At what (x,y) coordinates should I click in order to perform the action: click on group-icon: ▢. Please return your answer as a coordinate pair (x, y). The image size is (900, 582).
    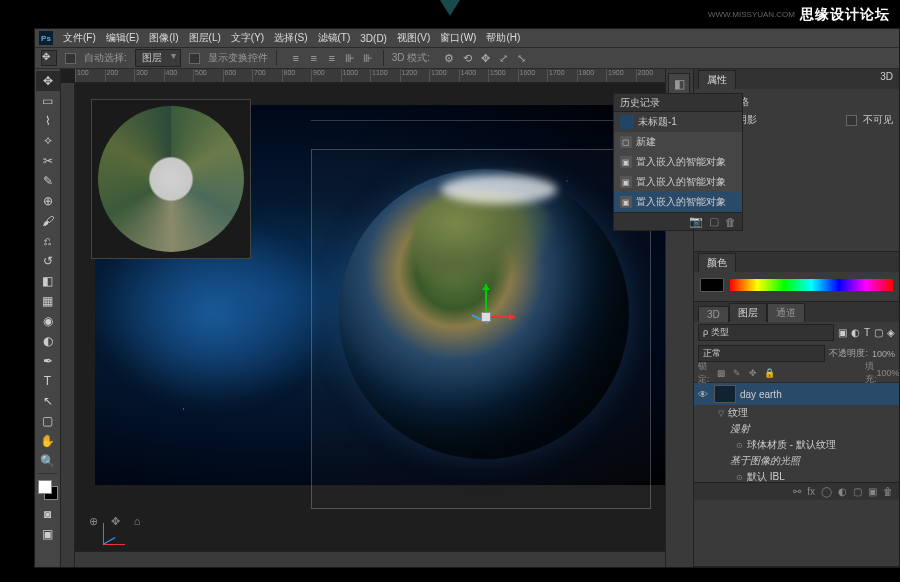
    Looking at the image, I should click on (858, 492).